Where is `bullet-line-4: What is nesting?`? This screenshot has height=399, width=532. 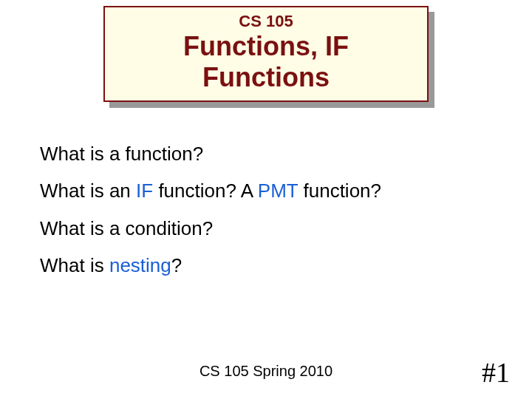 bullet-line-4: What is nesting? is located at coordinates (266, 265).